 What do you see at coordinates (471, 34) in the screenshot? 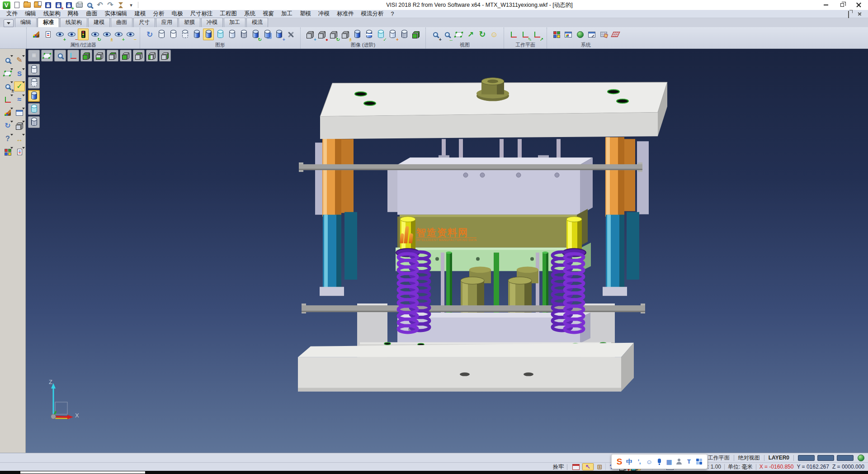
I see `pan-view-icon: ↗` at bounding box center [471, 34].